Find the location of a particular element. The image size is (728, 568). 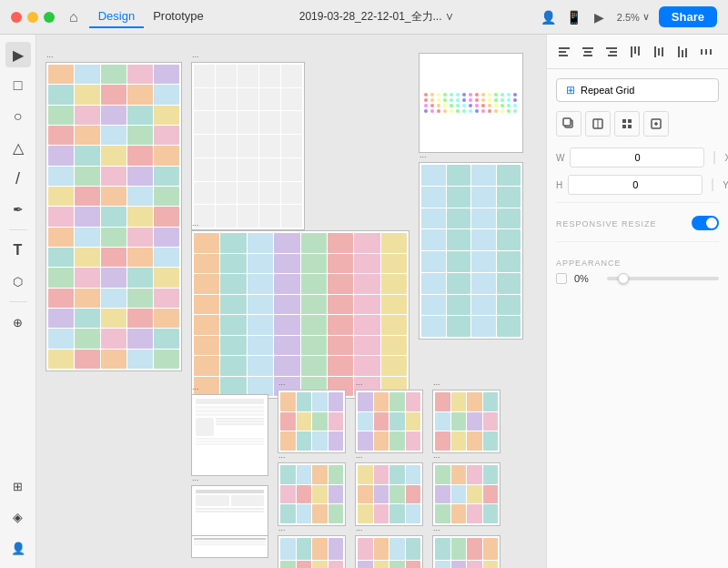

align-left-icon is located at coordinates (564, 52).